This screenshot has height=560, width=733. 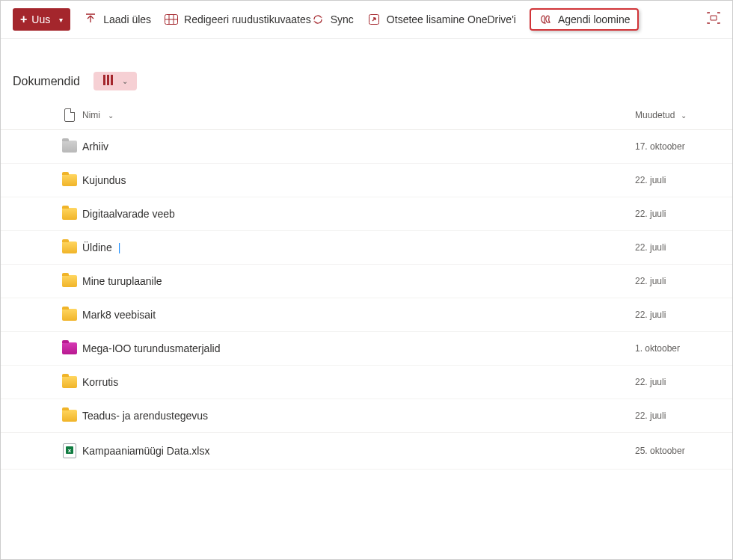 I want to click on command-bar: + Uus ▾ Laadi üles Redigeeri ruudustikuv…, so click(x=366, y=19).